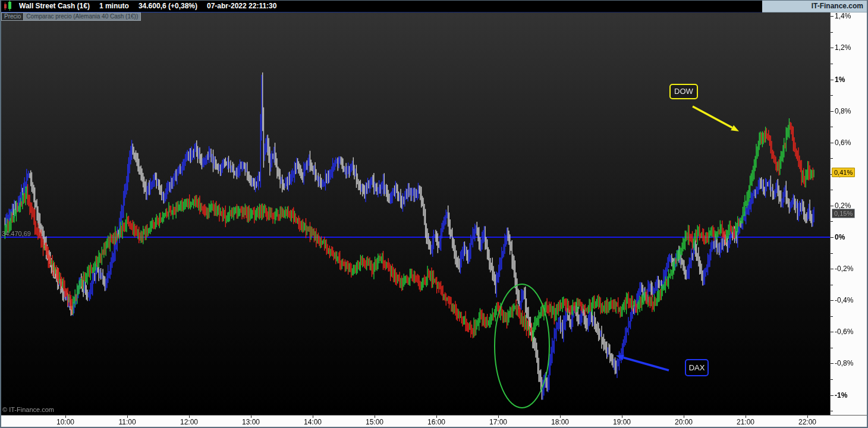  What do you see at coordinates (313, 422) in the screenshot?
I see `x-axis-tick-label: 14:00` at bounding box center [313, 422].